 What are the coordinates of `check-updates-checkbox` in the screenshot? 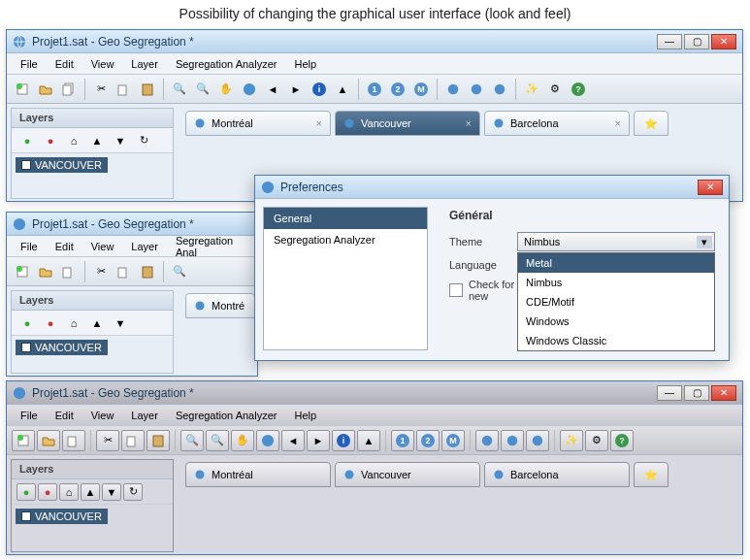 It's located at (456, 290).